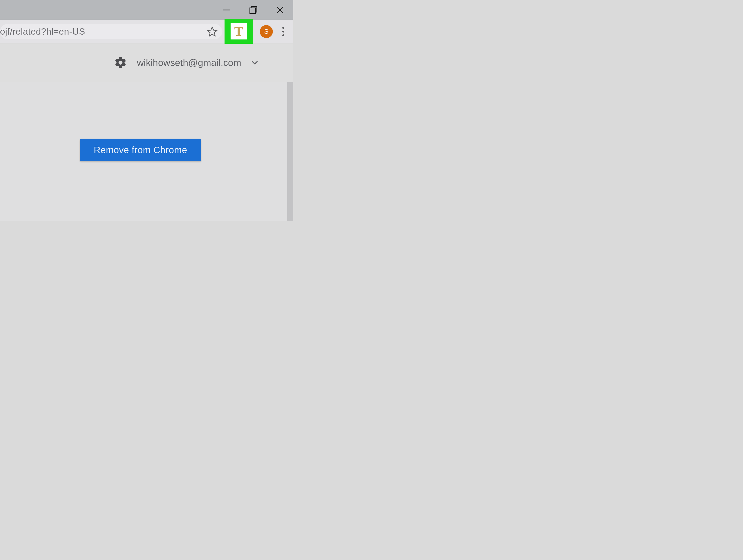 This screenshot has width=743, height=560. What do you see at coordinates (266, 32) in the screenshot?
I see `profile-avatar: S` at bounding box center [266, 32].